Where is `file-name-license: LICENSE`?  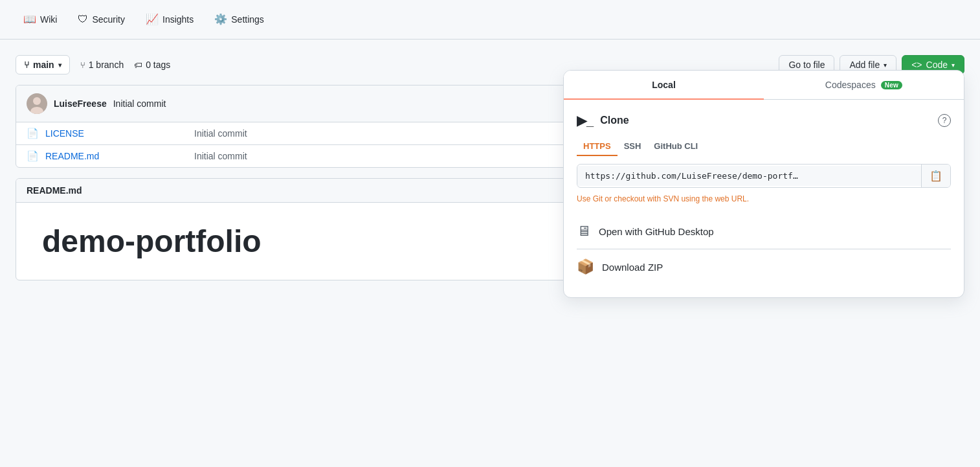 file-name-license: LICENSE is located at coordinates (117, 133).